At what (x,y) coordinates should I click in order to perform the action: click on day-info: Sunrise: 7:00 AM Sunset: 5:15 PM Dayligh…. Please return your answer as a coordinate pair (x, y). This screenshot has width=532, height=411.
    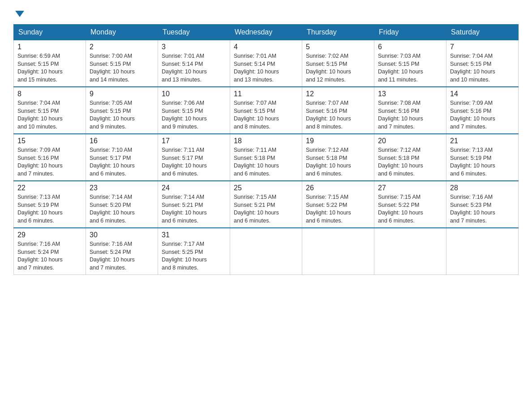
    Looking at the image, I should click on (122, 68).